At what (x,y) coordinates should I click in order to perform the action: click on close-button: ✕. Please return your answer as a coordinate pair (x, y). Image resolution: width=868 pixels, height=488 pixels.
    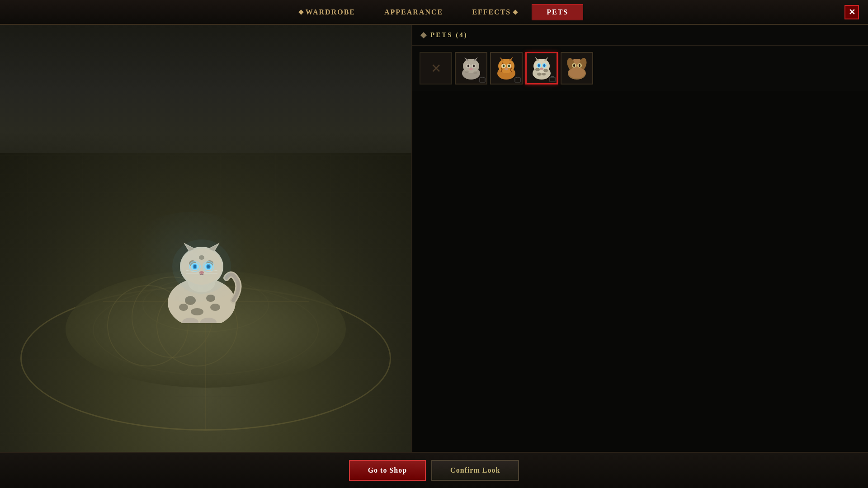
    Looking at the image, I should click on (852, 12).